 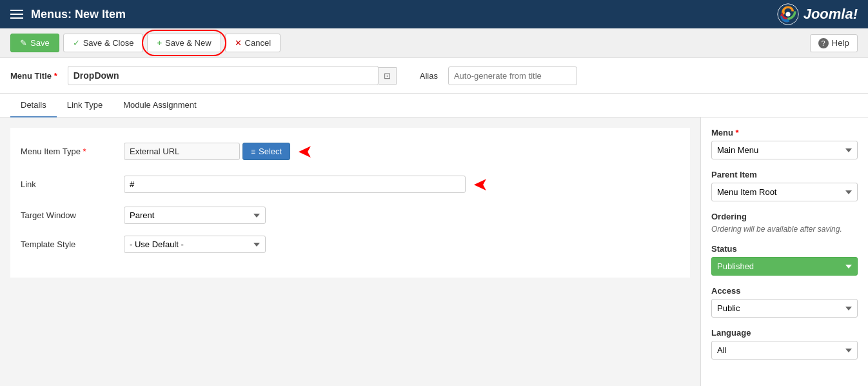 What do you see at coordinates (784, 350) in the screenshot?
I see `sidebar-language-select: All` at bounding box center [784, 350].